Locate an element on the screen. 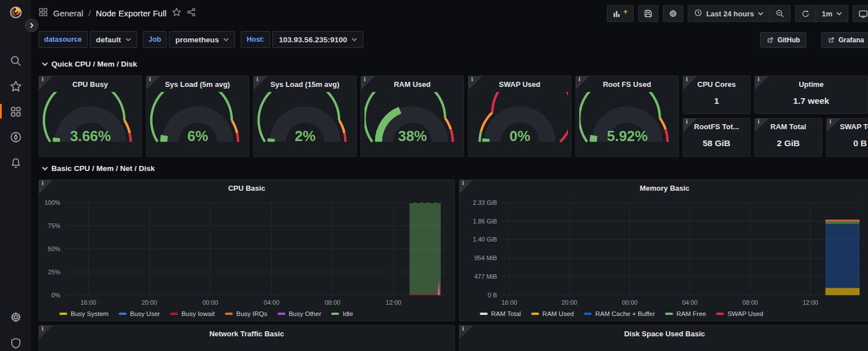 The height and width of the screenshot is (351, 868). legend-item: RAM Used is located at coordinates (553, 314).